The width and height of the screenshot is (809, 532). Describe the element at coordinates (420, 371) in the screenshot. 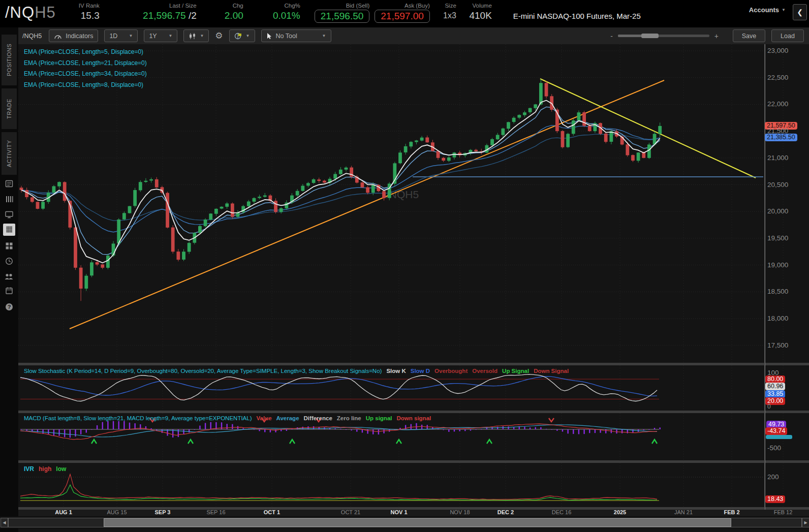

I see `legend-item: Slow D` at that location.